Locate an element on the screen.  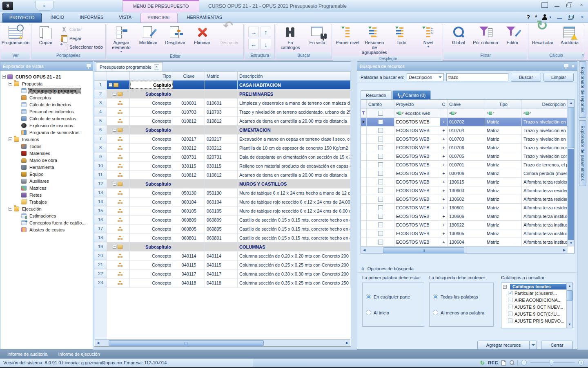
row-number: 16 is located at coordinates (100, 220).